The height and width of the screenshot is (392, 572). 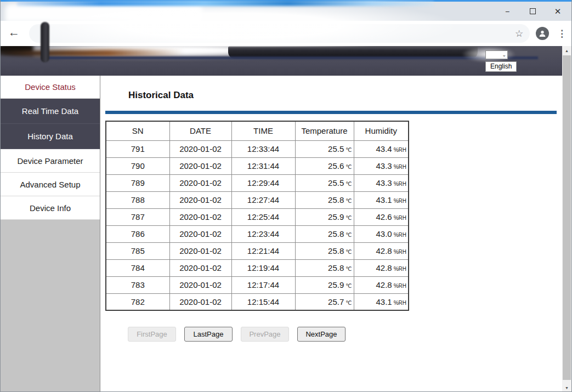 What do you see at coordinates (124, 53) in the screenshot?
I see `banner-brown-blur` at bounding box center [124, 53].